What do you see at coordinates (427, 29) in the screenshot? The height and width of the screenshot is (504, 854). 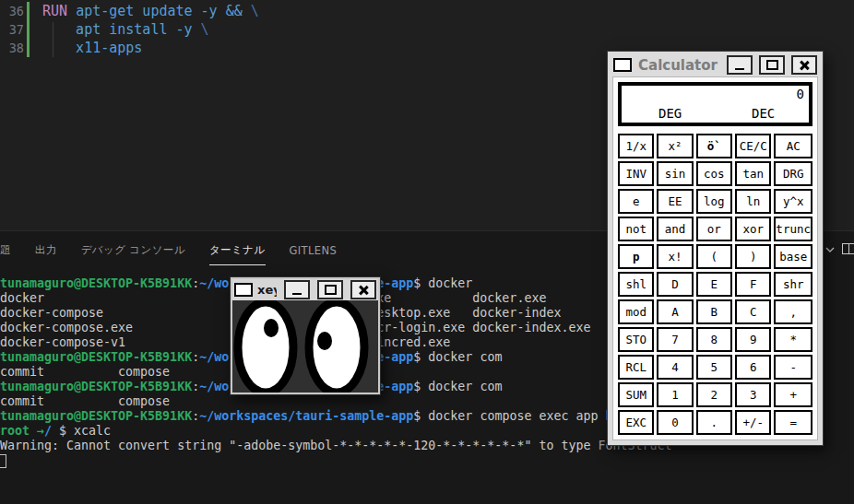 I see `editor-line: 37 apt install -y \` at bounding box center [427, 29].